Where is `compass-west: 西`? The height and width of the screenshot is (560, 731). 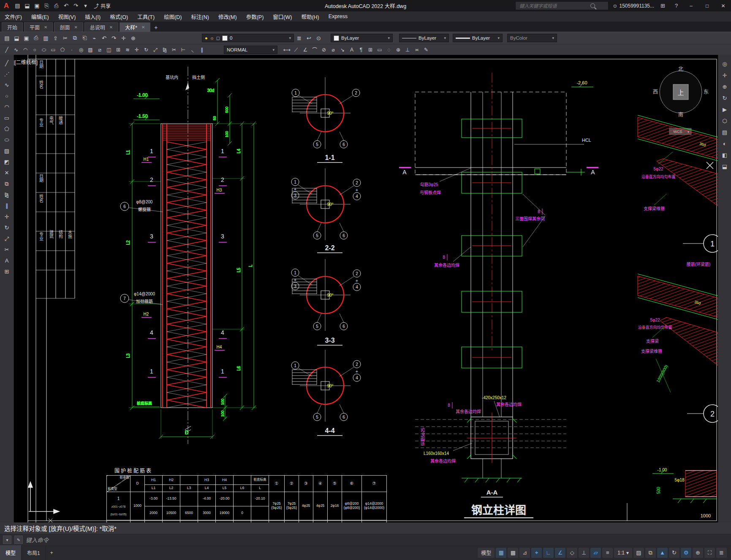
compass-west: 西 is located at coordinates (655, 92).